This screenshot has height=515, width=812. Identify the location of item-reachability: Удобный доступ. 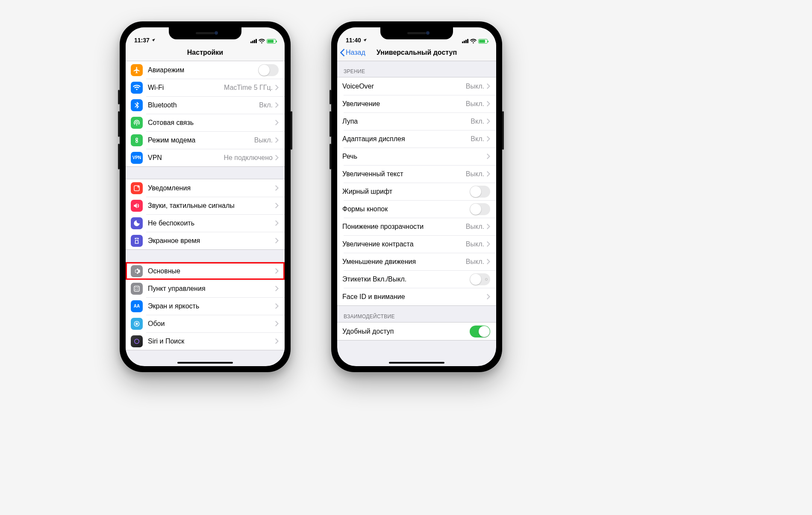
(417, 331).